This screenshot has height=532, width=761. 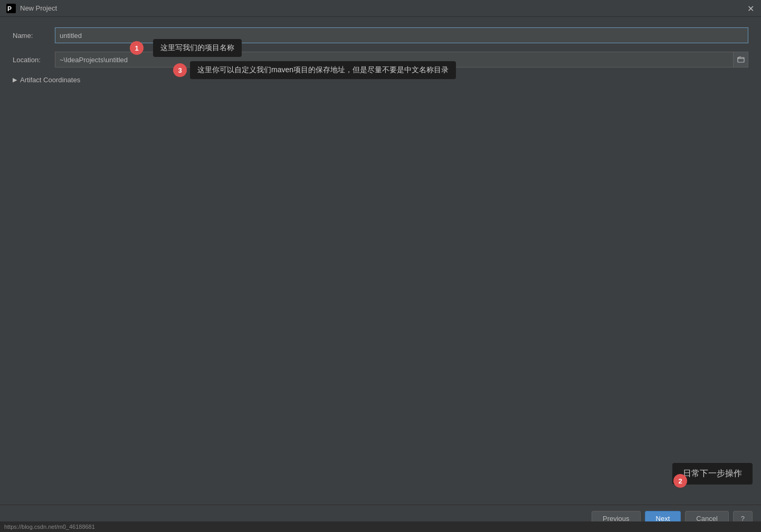 What do you see at coordinates (15, 80) in the screenshot?
I see `artifact-arrow-icon: ▶` at bounding box center [15, 80].